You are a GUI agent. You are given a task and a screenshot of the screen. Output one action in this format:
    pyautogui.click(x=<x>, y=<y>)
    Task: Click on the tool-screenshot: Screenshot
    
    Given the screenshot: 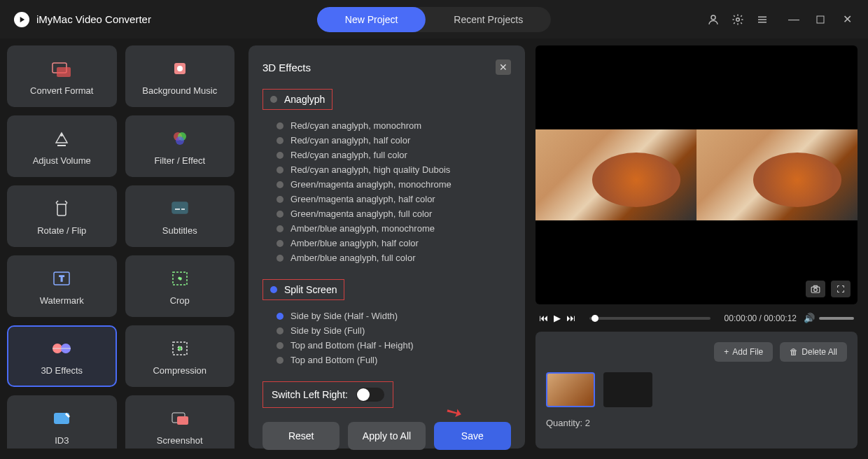 What is the action you would take?
    pyautogui.click(x=181, y=422)
    